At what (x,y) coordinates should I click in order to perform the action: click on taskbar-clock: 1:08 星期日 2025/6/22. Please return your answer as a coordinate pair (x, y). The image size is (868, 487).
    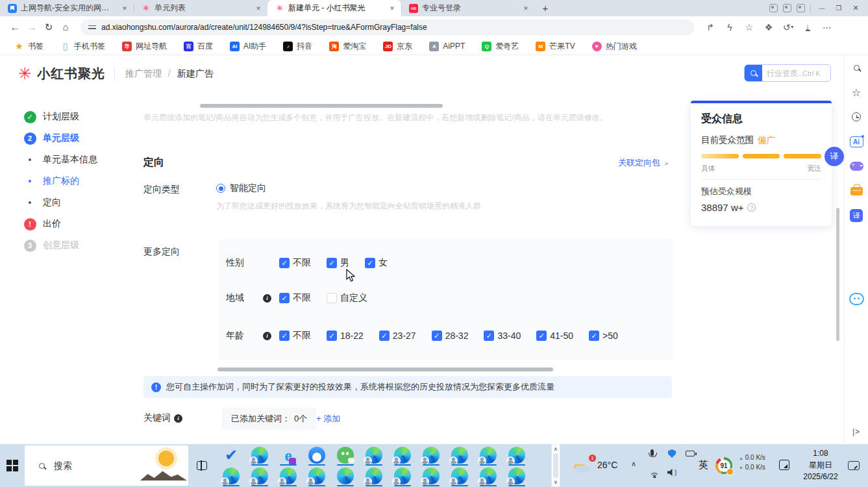
    Looking at the image, I should click on (821, 465).